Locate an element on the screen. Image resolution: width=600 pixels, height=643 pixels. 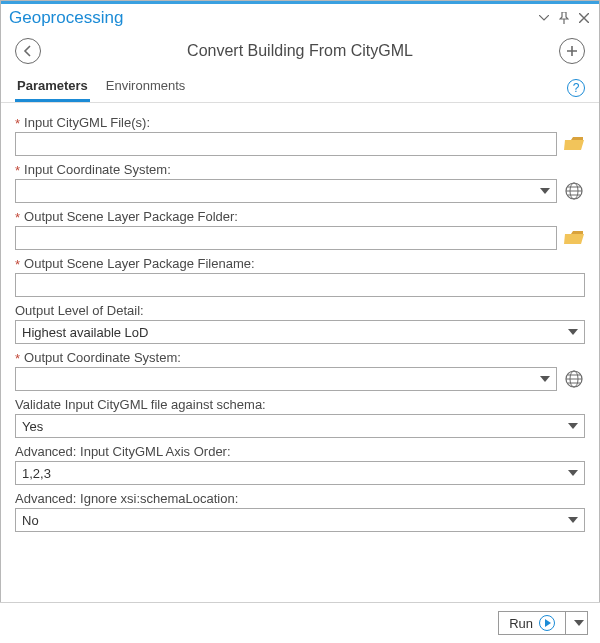
field-input-files: * Input CityGML File(s): is located at coordinates (300, 136).